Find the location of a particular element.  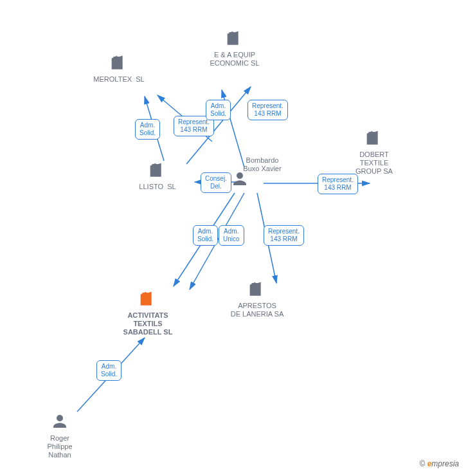

node-label: LLISTO SL is located at coordinates (158, 187).